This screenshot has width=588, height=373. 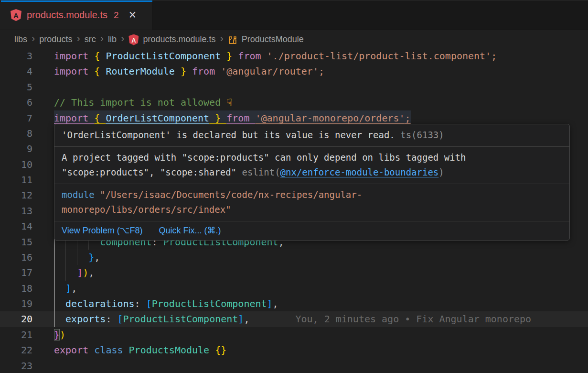 What do you see at coordinates (67, 15) in the screenshot?
I see `tab-title: products.module.ts` at bounding box center [67, 15].